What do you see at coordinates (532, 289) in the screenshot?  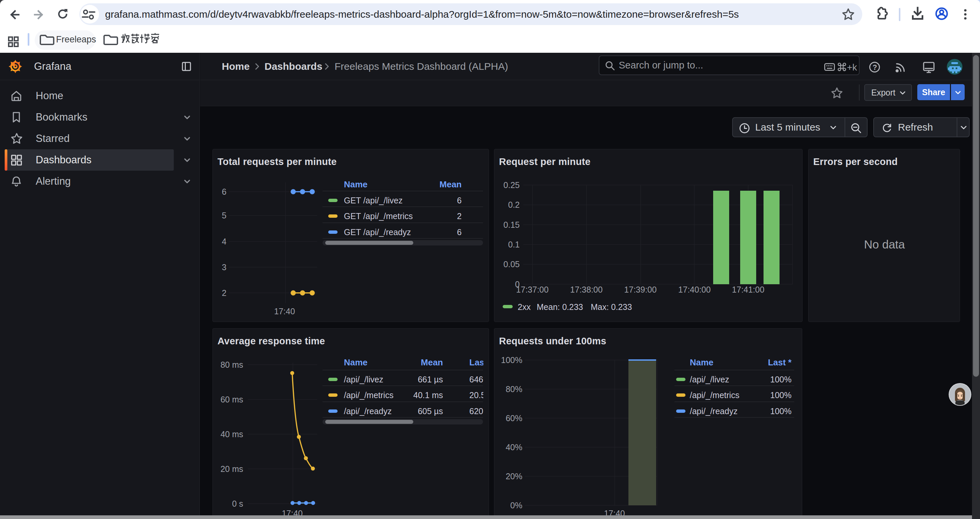 I see `svg-text: 17:37:00` at bounding box center [532, 289].